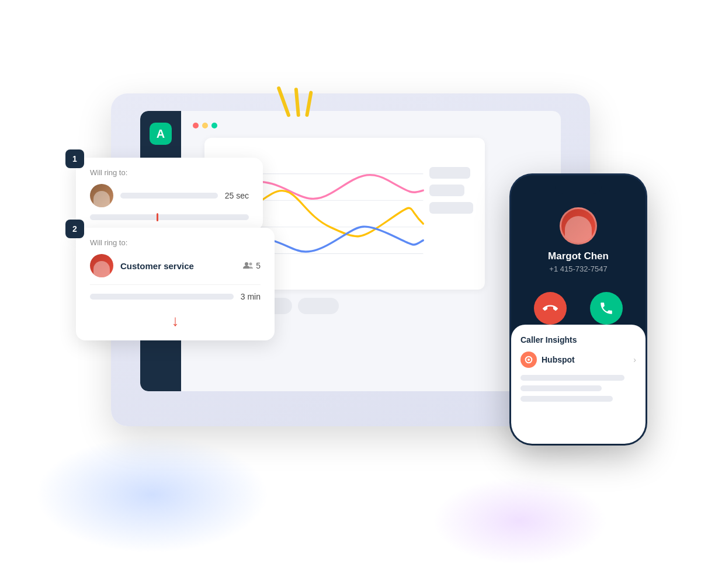 Image resolution: width=701 pixels, height=588 pixels. I want to click on hubspot-logo-icon, so click(529, 360).